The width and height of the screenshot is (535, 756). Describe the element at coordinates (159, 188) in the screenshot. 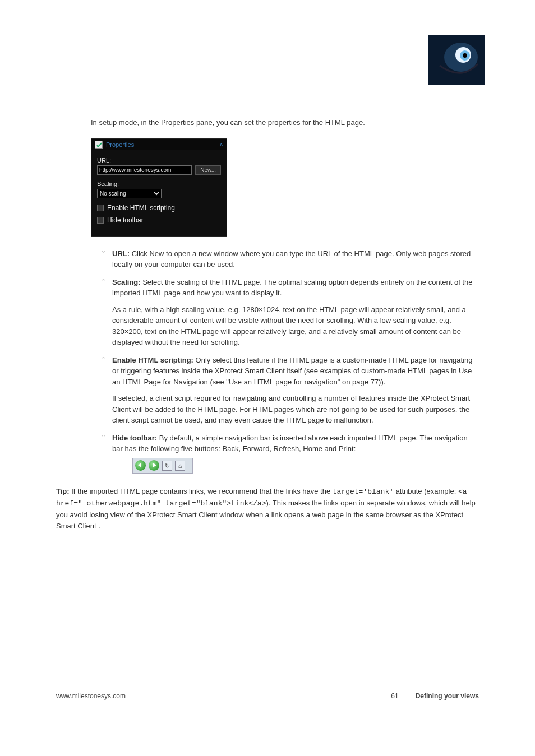

I see `properties-panel: Properties ∧ URL: New... Scaling: No sca…` at that location.